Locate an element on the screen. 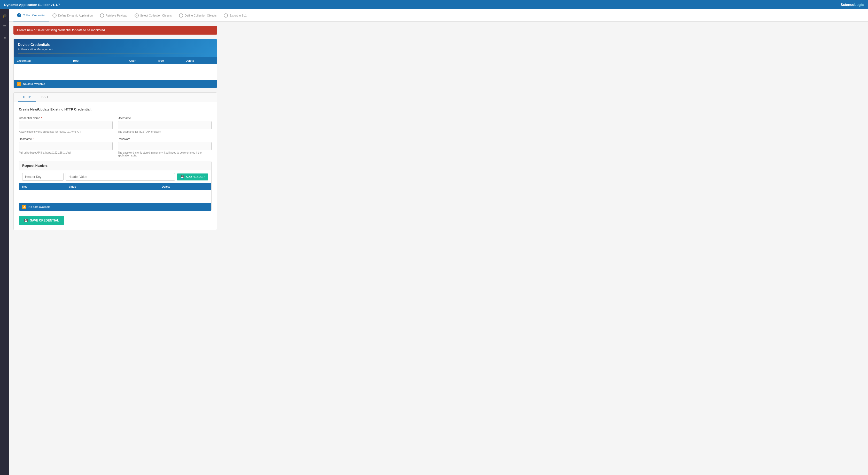  credentials-table-header: Credential Host User Type Delete is located at coordinates (115, 61).